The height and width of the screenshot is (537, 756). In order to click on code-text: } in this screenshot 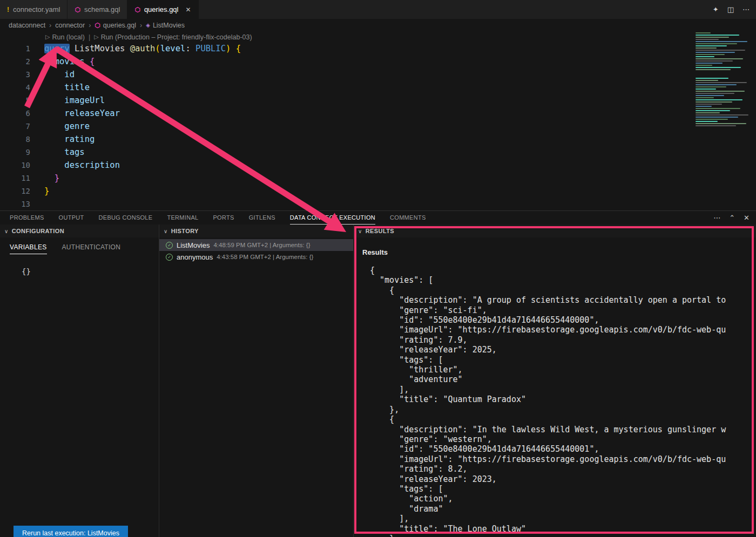, I will do `click(52, 178)`.